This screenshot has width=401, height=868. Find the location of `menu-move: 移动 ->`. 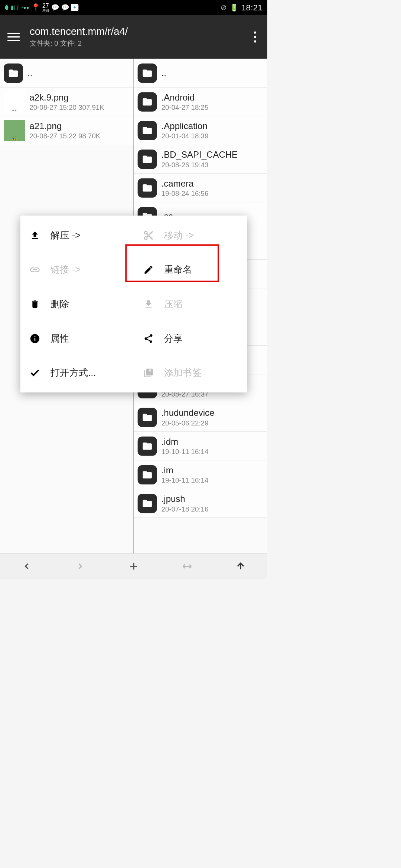

menu-move: 移动 -> is located at coordinates (190, 235).